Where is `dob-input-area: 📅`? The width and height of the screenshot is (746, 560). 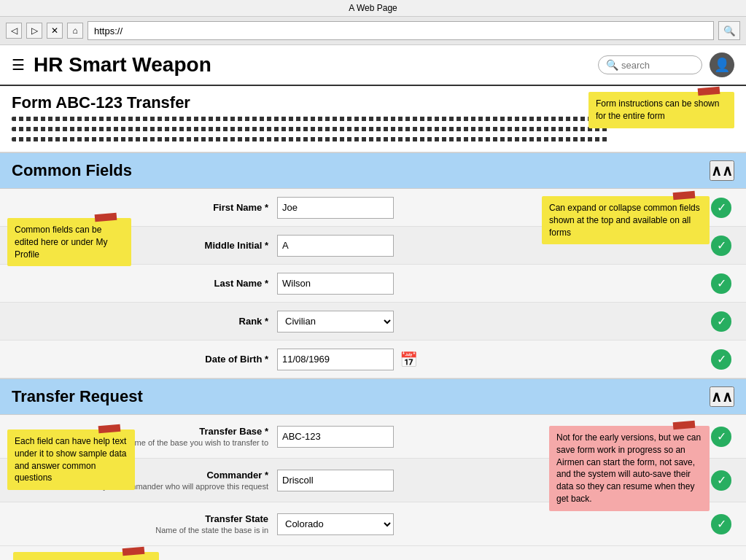 dob-input-area: 📅 is located at coordinates (494, 359).